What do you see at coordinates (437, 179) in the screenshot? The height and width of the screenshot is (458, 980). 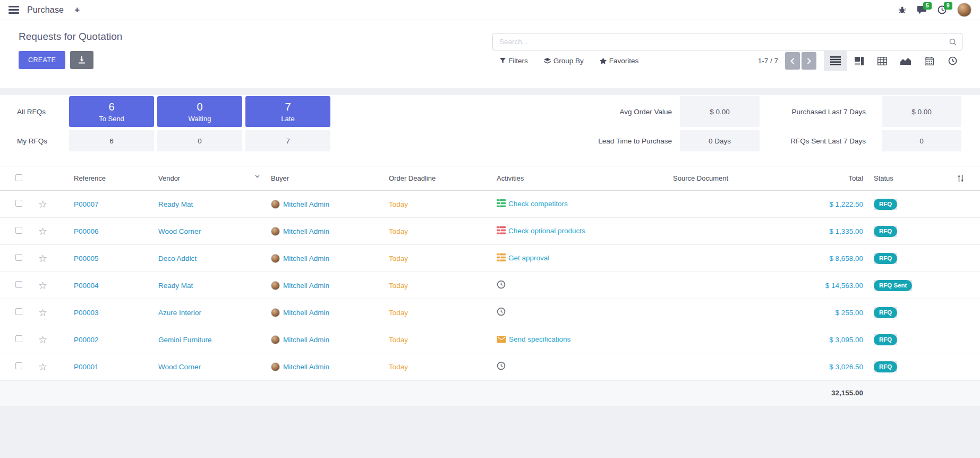 I see `header-order-deadline: Order Deadline` at bounding box center [437, 179].